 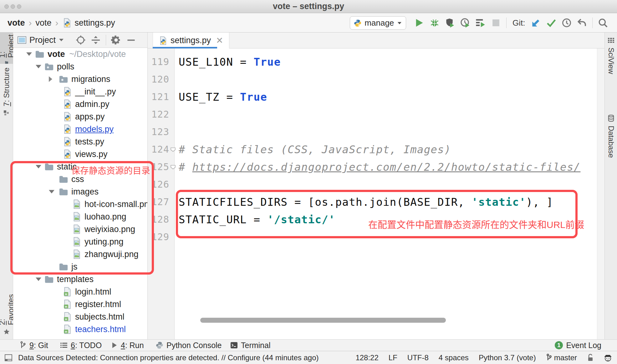 I want to click on tab-settings-py: settings.py ✕, so click(x=191, y=41).